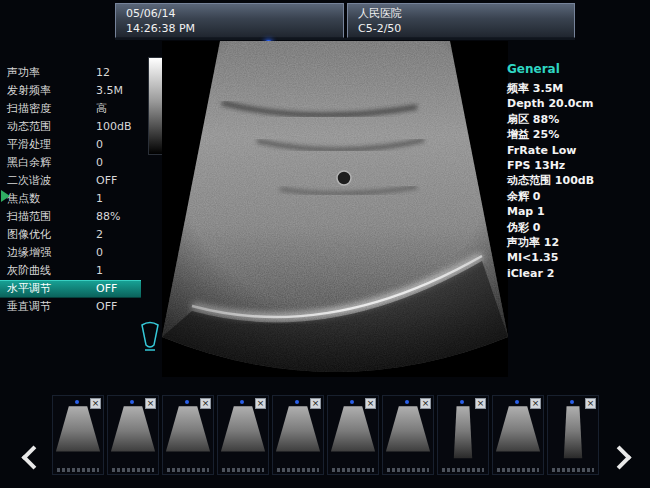 This screenshot has width=650, height=488. What do you see at coordinates (578, 258) in the screenshot?
I see `info-mi: MI<1.35` at bounding box center [578, 258].